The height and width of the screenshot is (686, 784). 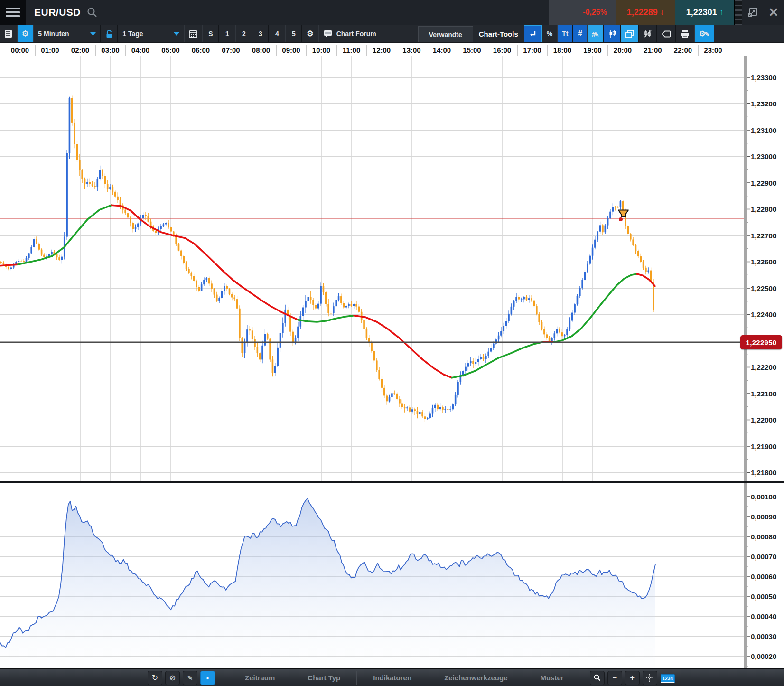 I want to click on time-label: 04:00, so click(x=140, y=50).